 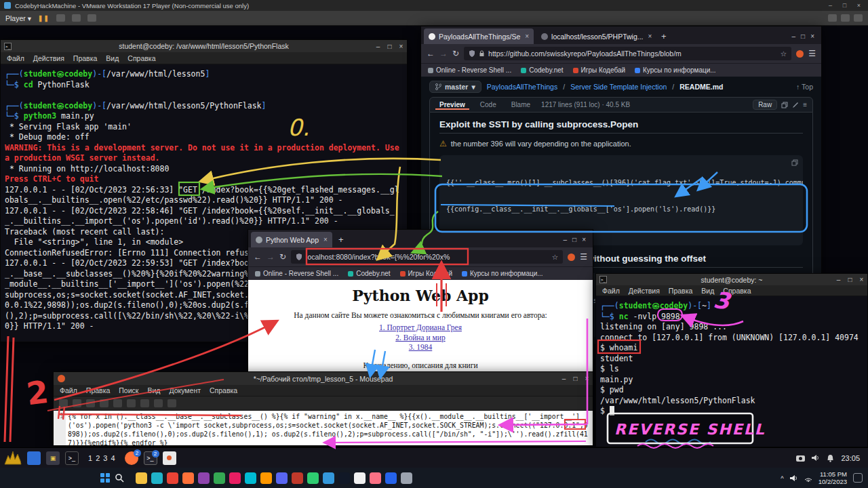 What do you see at coordinates (782, 479) in the screenshot?
I see `tray-expand-icon: ^` at bounding box center [782, 479].